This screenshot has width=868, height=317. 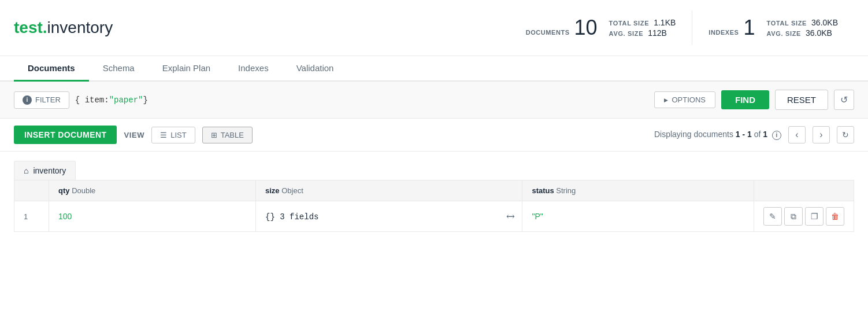 I want to click on pagination-info-icon: i, so click(x=777, y=135).